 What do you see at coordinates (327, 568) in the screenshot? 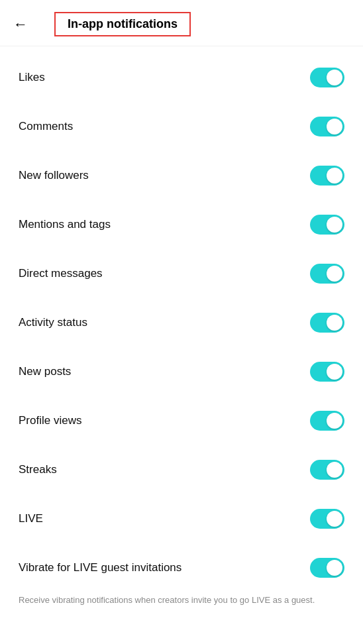
I see `toggle-vibrate-live` at bounding box center [327, 568].